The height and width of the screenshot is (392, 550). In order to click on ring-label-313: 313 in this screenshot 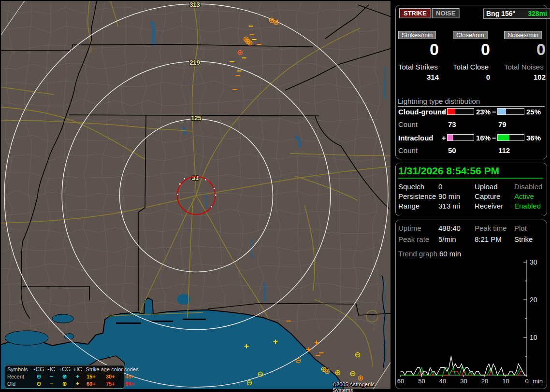, I will do `click(195, 5)`.